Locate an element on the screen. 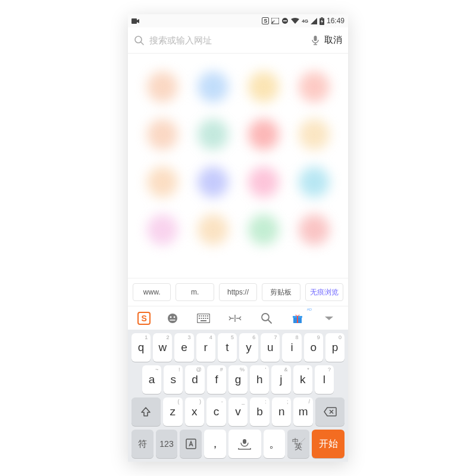 The height and width of the screenshot is (476, 476). key-x: x) is located at coordinates (195, 412).